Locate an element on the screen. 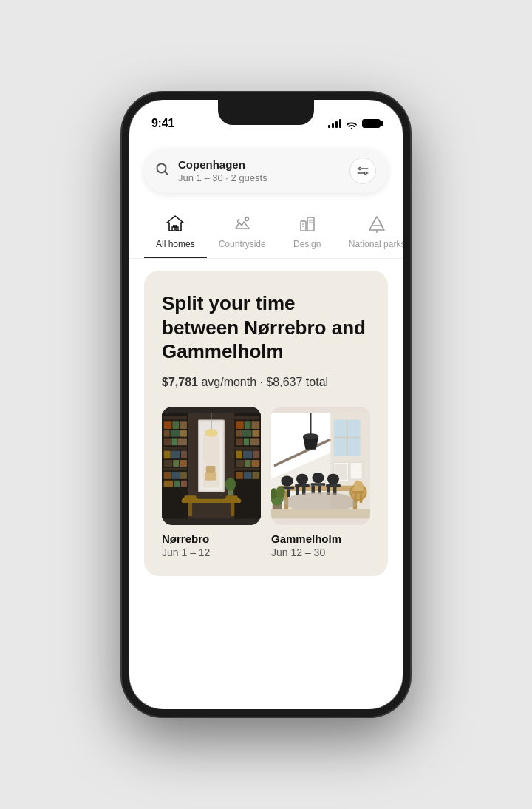 This screenshot has height=809, width=532. search-icon is located at coordinates (163, 171).